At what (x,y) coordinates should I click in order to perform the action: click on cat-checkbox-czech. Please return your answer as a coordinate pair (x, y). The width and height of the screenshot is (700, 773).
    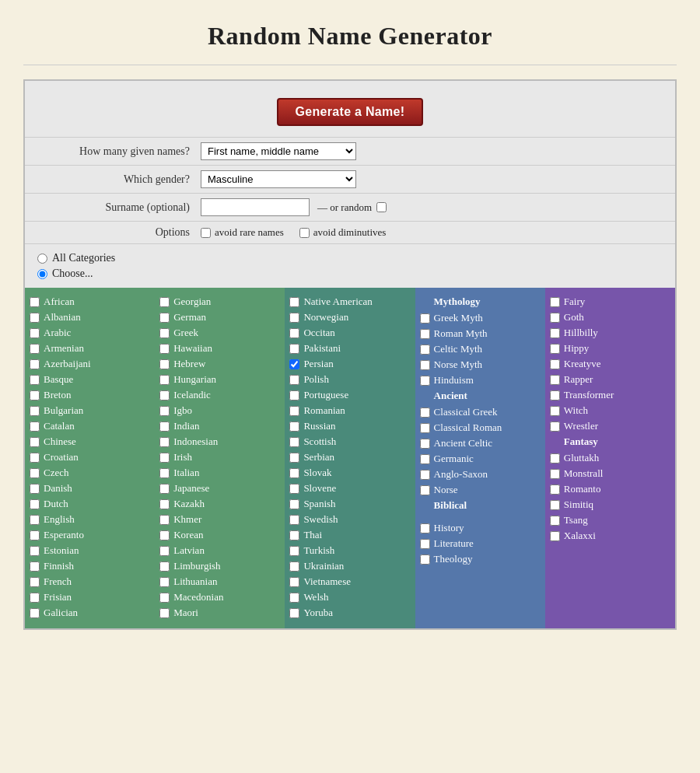
    Looking at the image, I should click on (34, 473).